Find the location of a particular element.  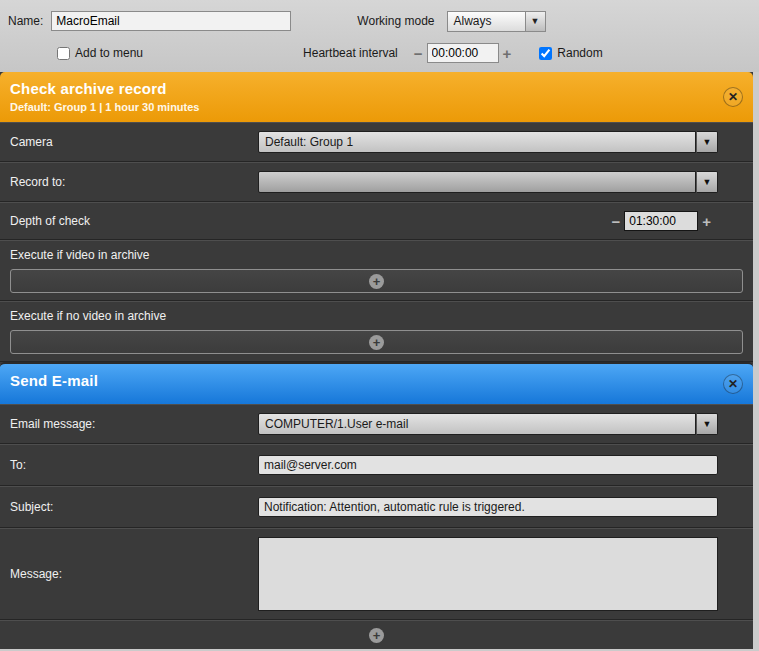

depth-decrement-button: − is located at coordinates (616, 222).